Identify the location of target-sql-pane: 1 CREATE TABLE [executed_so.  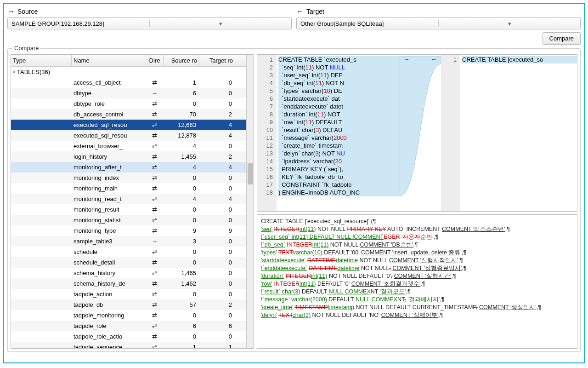
(509, 133).